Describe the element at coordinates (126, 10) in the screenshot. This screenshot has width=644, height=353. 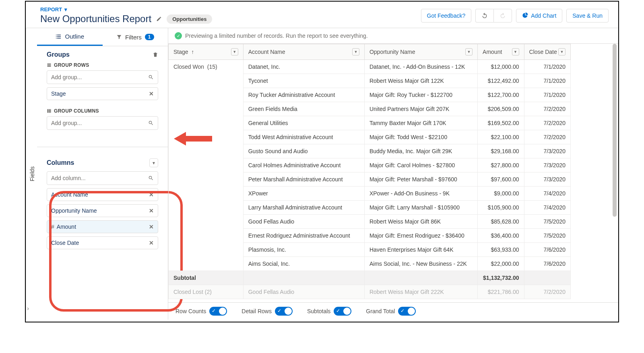
I see `report-type-button: REPORT ▾` at that location.